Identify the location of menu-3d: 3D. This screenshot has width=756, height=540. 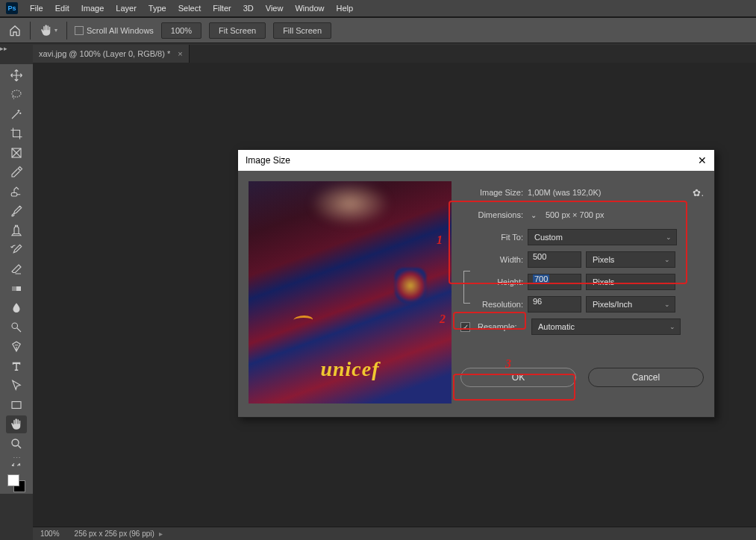
(249, 8).